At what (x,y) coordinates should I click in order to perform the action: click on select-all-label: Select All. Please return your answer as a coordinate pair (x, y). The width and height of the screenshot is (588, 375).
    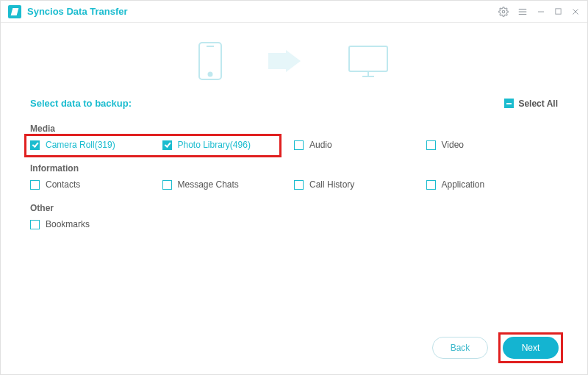
    Looking at the image, I should click on (538, 104).